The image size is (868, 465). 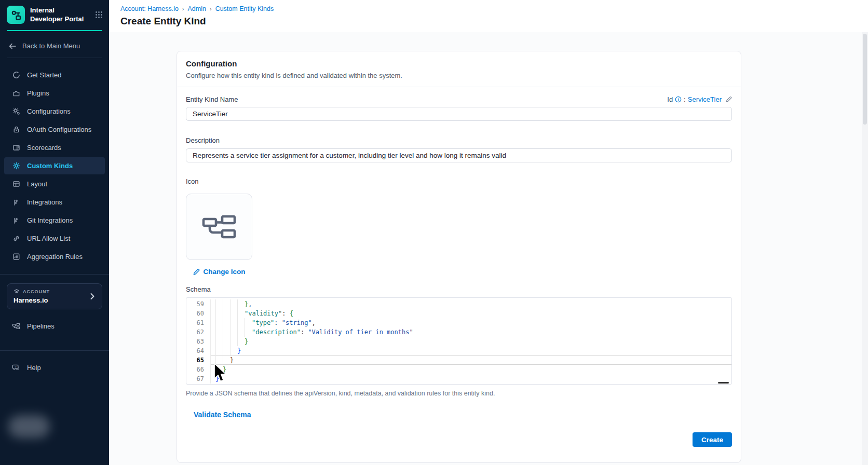 What do you see at coordinates (55, 111) in the screenshot?
I see `sidebar-item-configurations: Configurations` at bounding box center [55, 111].